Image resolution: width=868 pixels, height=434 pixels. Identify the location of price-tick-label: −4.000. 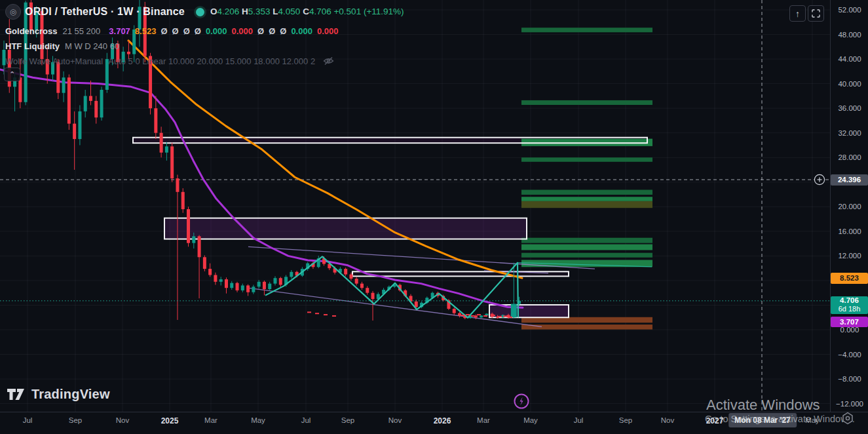
(849, 355).